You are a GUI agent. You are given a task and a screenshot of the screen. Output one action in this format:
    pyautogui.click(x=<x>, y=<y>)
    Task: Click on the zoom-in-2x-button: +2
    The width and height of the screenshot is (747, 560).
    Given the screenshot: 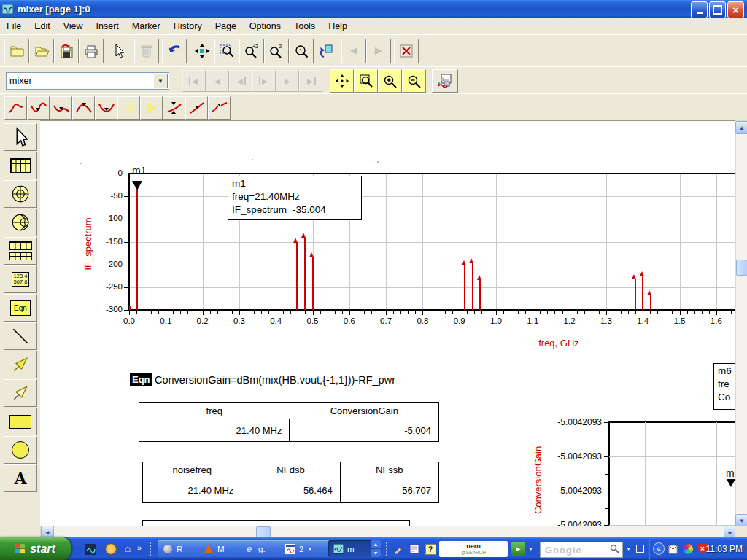 What is the action you would take?
    pyautogui.click(x=252, y=51)
    